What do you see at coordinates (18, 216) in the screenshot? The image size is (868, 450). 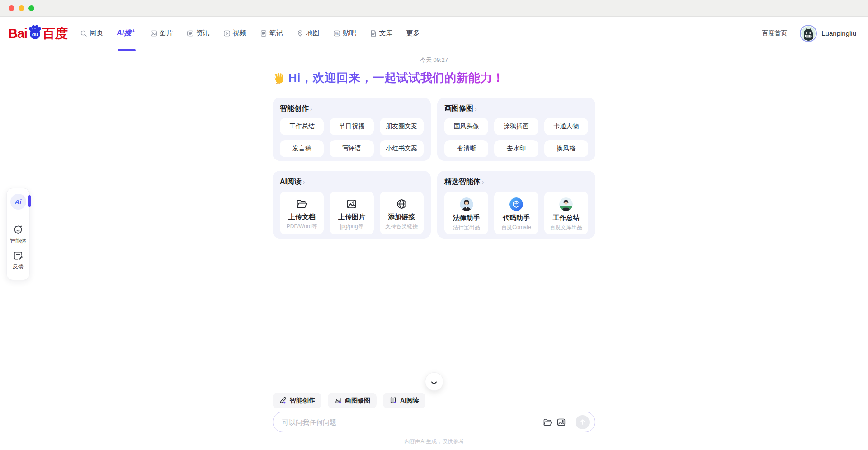 I see `sidebar-divider` at bounding box center [18, 216].